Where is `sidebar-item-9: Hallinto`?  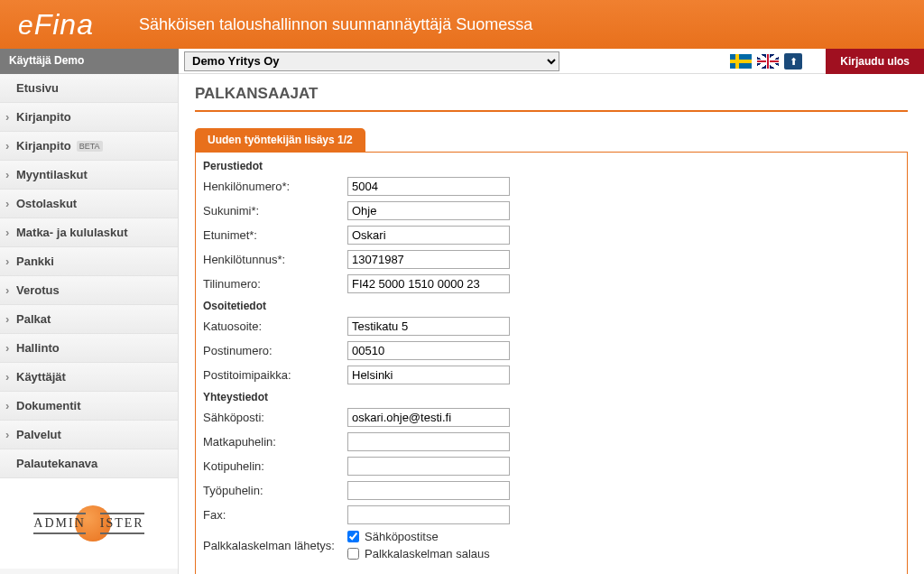 sidebar-item-9: Hallinto is located at coordinates (88, 348).